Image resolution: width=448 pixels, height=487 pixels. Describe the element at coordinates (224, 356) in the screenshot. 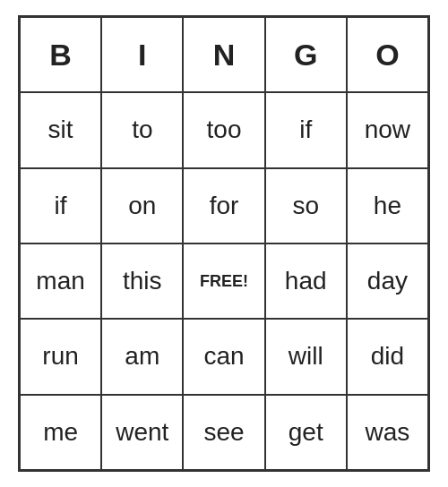

I see `bingo-row-3: runamcanwilldid` at that location.